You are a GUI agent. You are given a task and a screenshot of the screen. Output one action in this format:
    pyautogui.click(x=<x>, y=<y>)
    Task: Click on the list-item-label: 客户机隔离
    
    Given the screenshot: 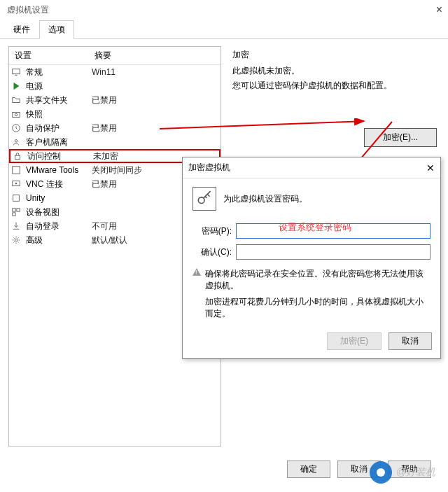 What is the action you would take?
    pyautogui.click(x=56, y=143)
    